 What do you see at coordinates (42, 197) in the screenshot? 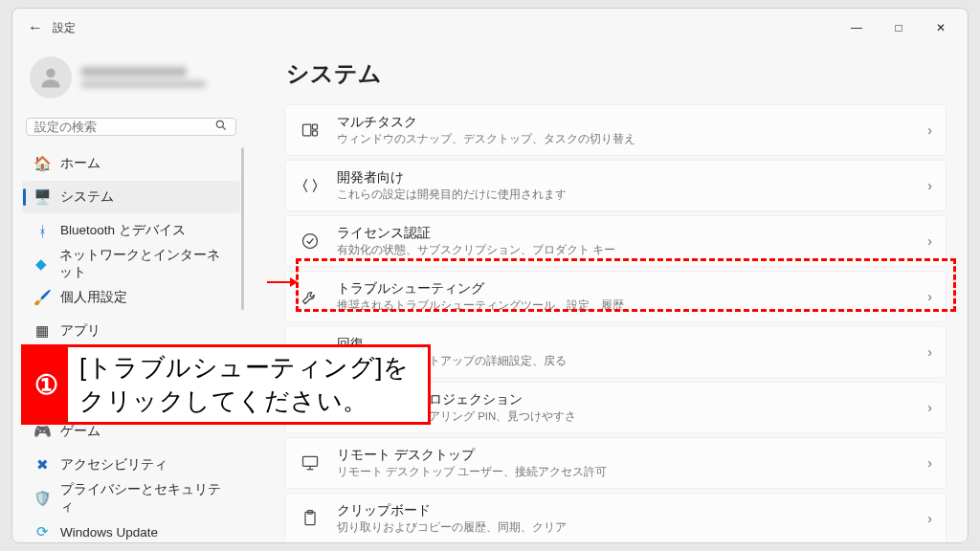
I see `system-icon: 🖥️` at bounding box center [42, 197].